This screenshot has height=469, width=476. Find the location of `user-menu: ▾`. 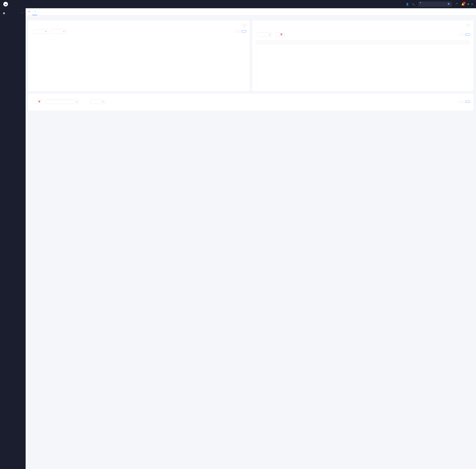

user-menu: ▾ is located at coordinates (470, 4).